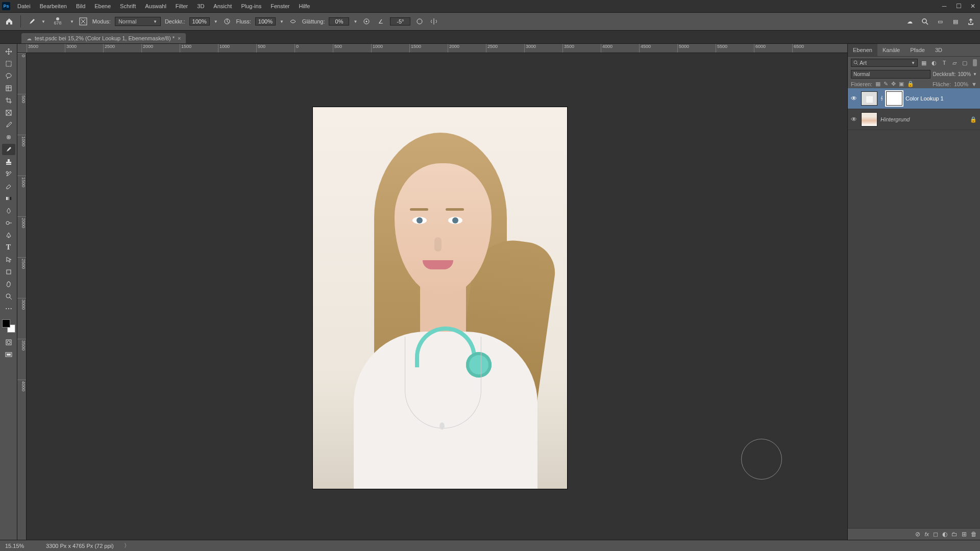 Image resolution: width=980 pixels, height=551 pixels. I want to click on lock-paint-icon: ✎, so click(886, 84).